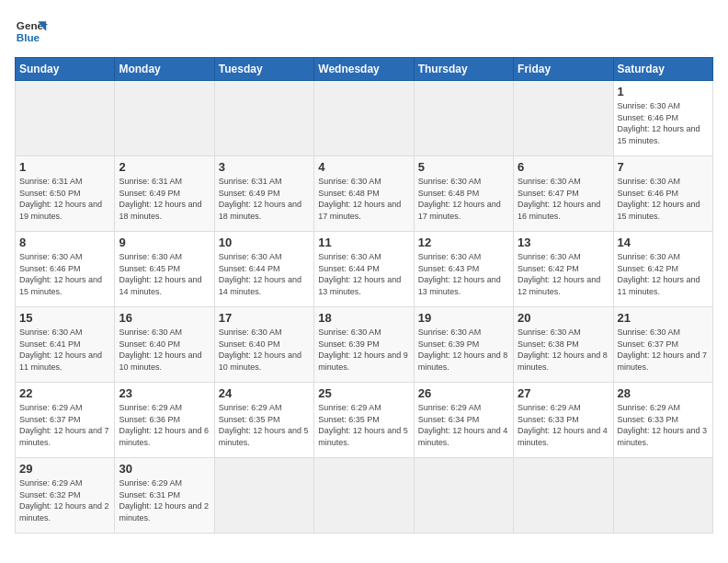  I want to click on day-number: 26, so click(463, 394).